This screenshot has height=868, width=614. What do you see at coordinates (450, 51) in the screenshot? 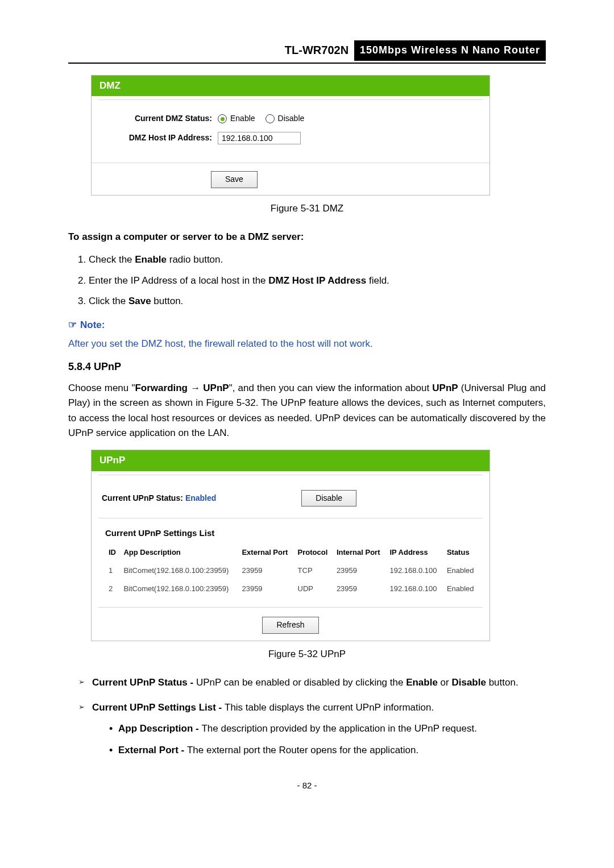
I see `product-desc: 150Mbps Wireless N Nano Router` at bounding box center [450, 51].